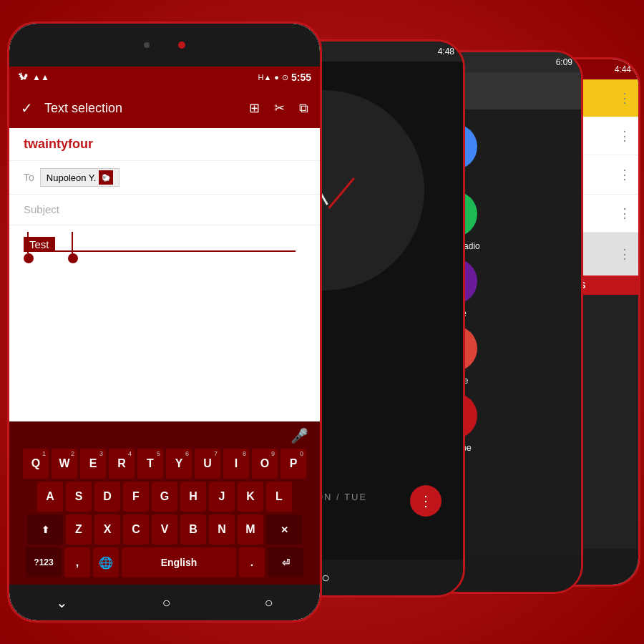 The width and height of the screenshot is (644, 644). What do you see at coordinates (279, 497) in the screenshot?
I see `key-l: L` at bounding box center [279, 497].